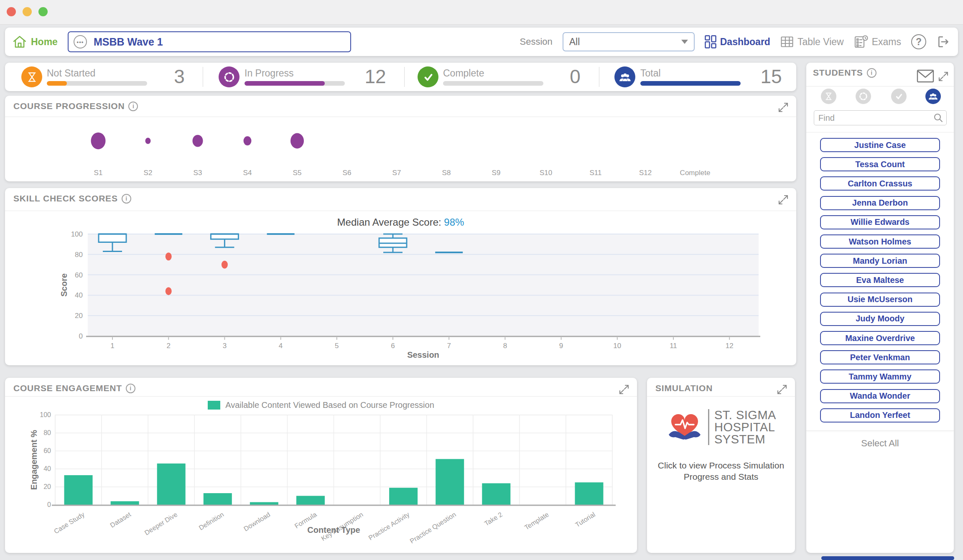  I want to click on session-dropdown-value: All, so click(575, 42).